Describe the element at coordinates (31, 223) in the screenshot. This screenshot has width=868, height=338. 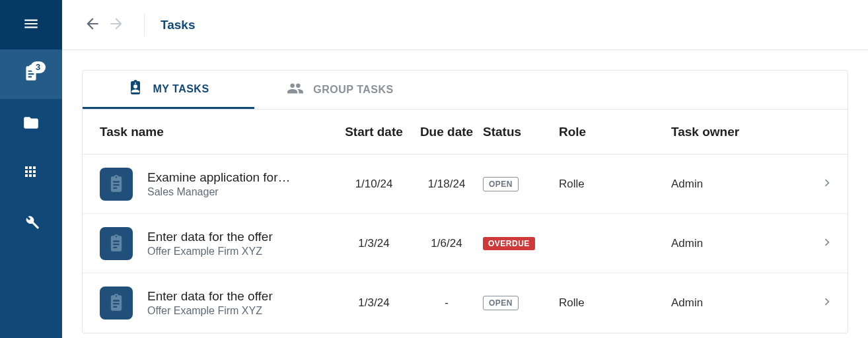
I see `sidebar-item-settings` at that location.